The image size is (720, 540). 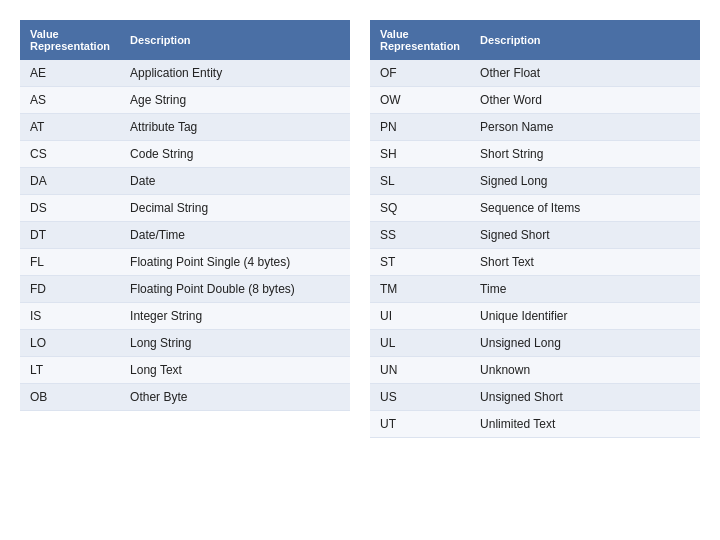 I want to click on vr-code: SL, so click(x=420, y=182).